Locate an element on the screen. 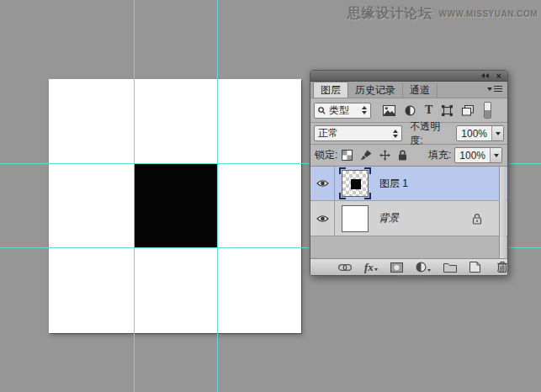 Image resolution: width=541 pixels, height=392 pixels. layer1-thumbnail-frame is located at coordinates (355, 183).